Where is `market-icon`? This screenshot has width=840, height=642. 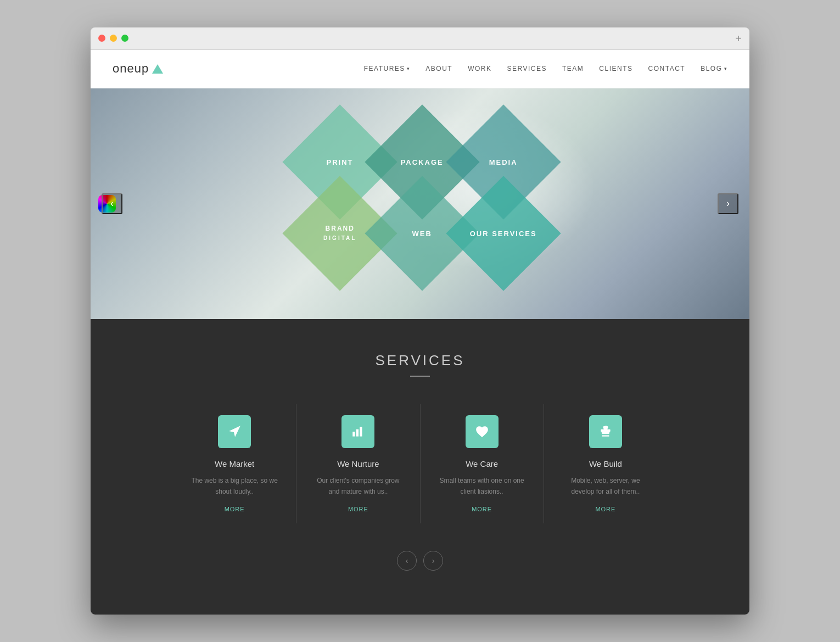 market-icon is located at coordinates (234, 432).